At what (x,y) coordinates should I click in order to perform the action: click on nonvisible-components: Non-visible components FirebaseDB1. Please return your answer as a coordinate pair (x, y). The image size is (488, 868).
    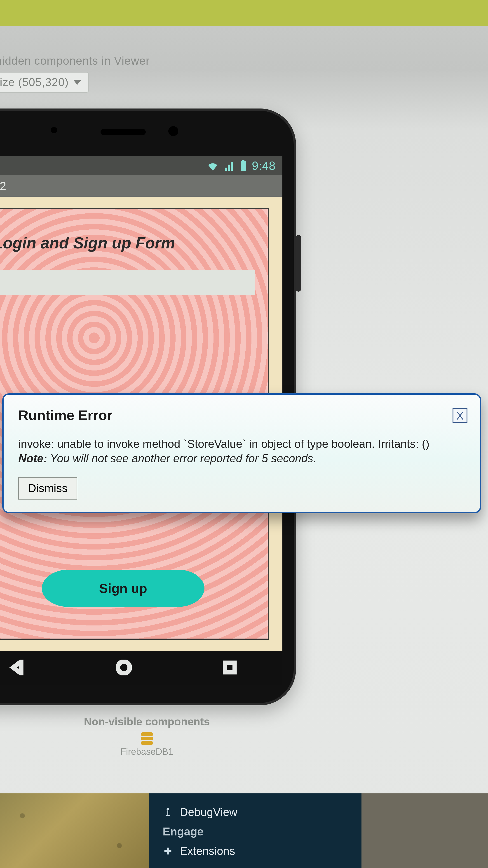
    Looking at the image, I should click on (147, 736).